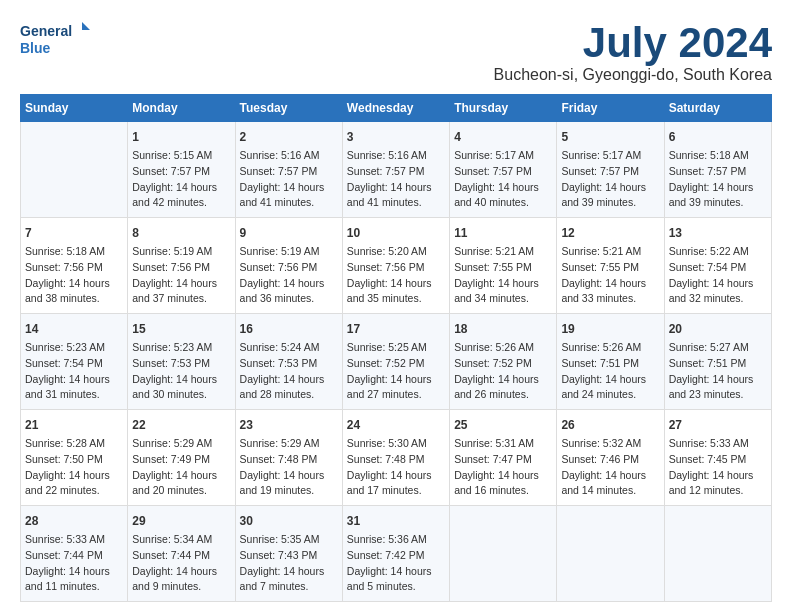 Image resolution: width=792 pixels, height=612 pixels. Describe the element at coordinates (396, 458) in the screenshot. I see `calendar-cell: 24Sunrise: 5:30 AM Sunset: 7:48 PM Dayli…` at that location.